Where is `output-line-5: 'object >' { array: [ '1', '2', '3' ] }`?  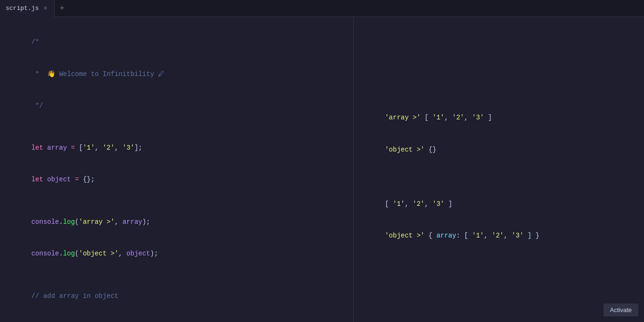 output-line-5: 'object >' { array: [ '1', '2', '3' ] } is located at coordinates (499, 236).